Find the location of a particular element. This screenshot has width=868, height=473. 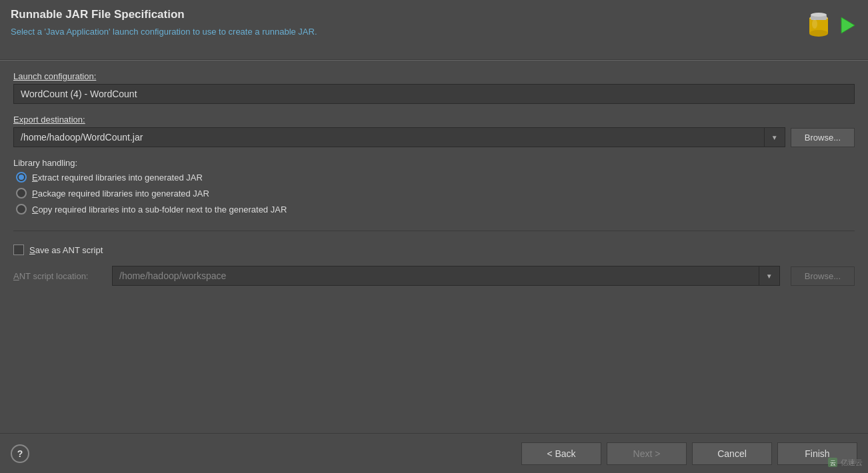

play-icon is located at coordinates (847, 25).